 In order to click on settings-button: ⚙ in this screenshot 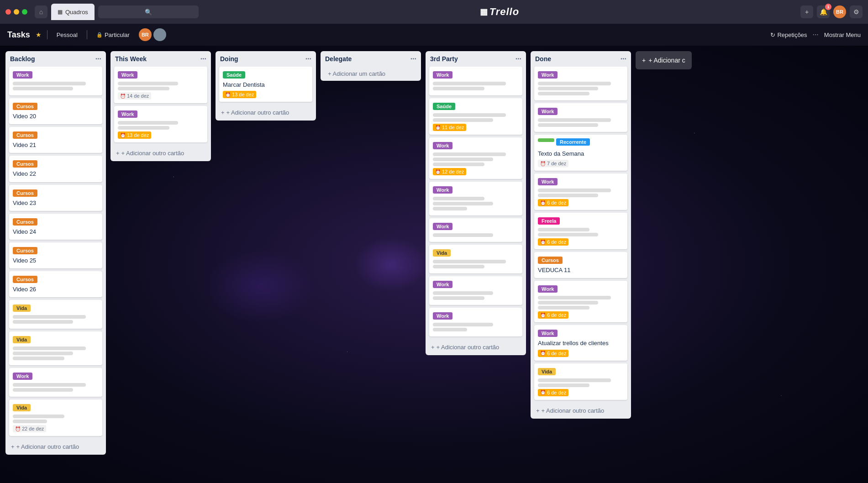, I will do `click(856, 12)`.